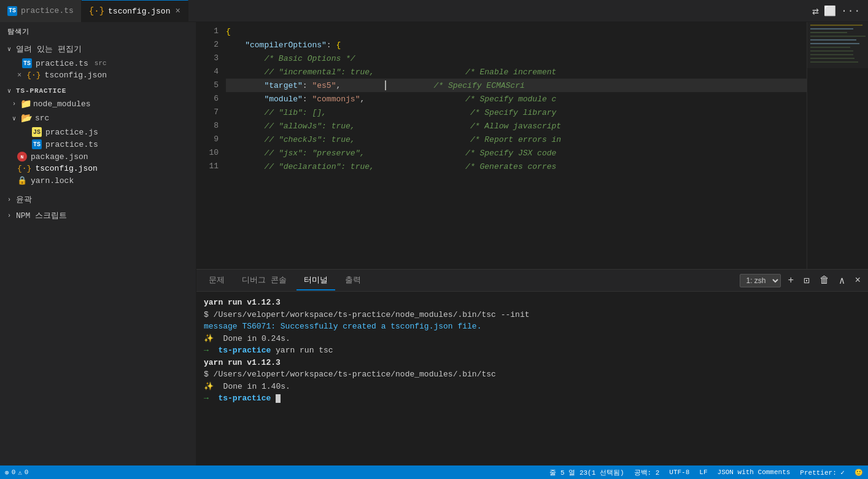 The width and height of the screenshot is (868, 479). Describe the element at coordinates (532, 387) in the screenshot. I see `term-line-8: ✨ Done in 1.40s.` at that location.